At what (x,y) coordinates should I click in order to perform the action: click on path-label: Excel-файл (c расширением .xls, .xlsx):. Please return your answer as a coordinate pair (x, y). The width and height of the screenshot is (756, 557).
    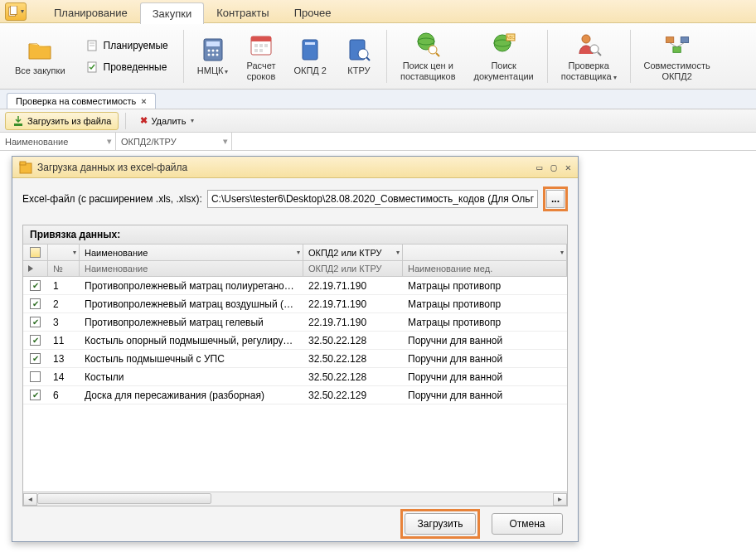
    Looking at the image, I should click on (113, 199).